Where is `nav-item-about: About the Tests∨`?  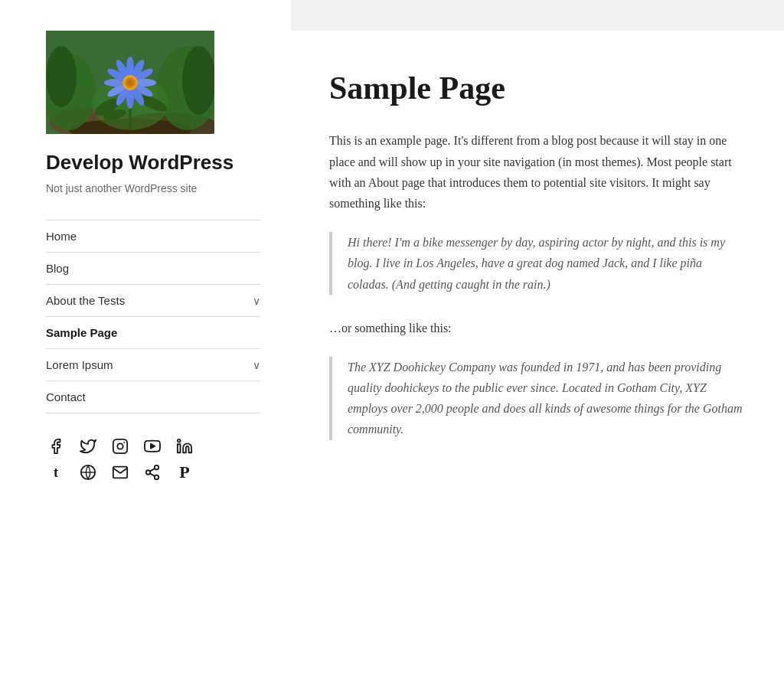
nav-item-about: About the Tests∨ is located at coordinates (153, 300).